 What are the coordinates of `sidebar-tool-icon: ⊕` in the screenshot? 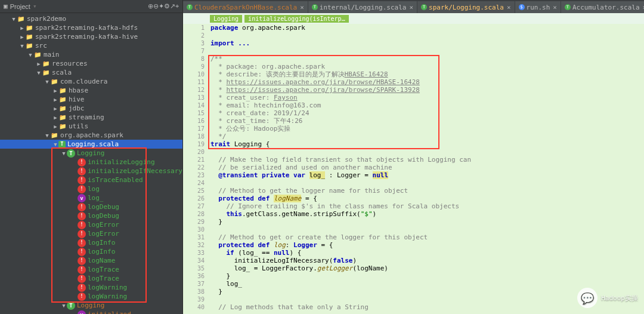 It's located at (150, 6).